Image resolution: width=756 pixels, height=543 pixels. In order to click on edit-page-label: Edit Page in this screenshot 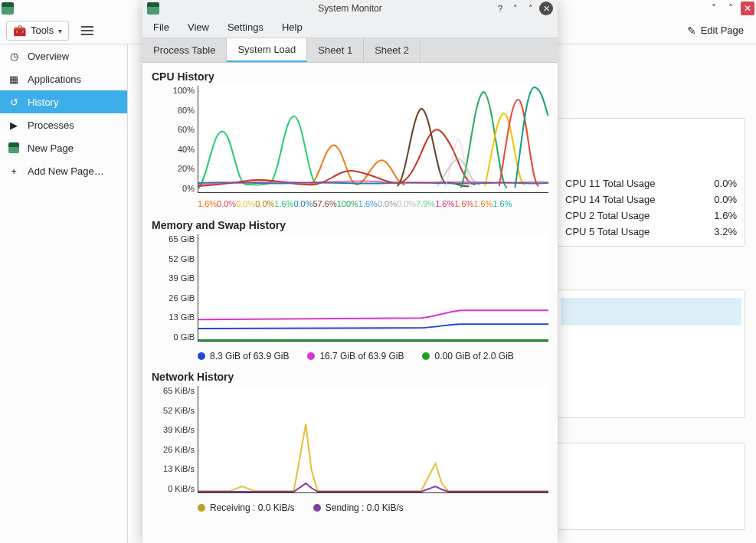, I will do `click(722, 31)`.